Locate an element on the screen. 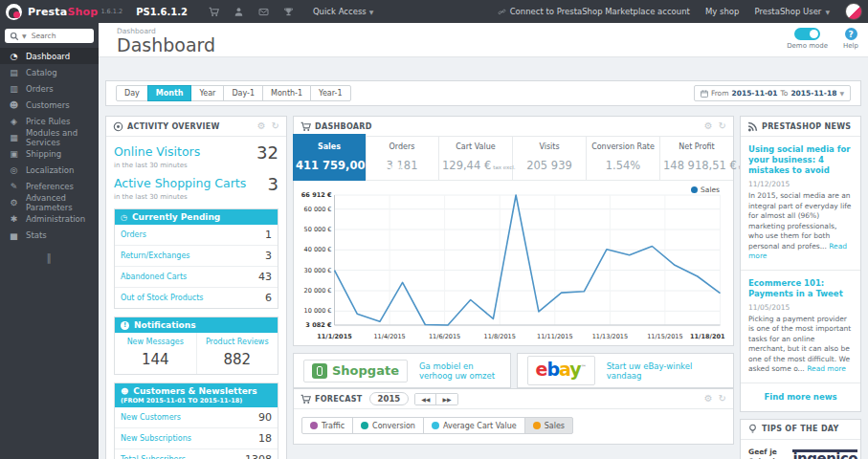 The image size is (868, 459). panel-title: ACTIVITY OVERVIEW is located at coordinates (174, 126).